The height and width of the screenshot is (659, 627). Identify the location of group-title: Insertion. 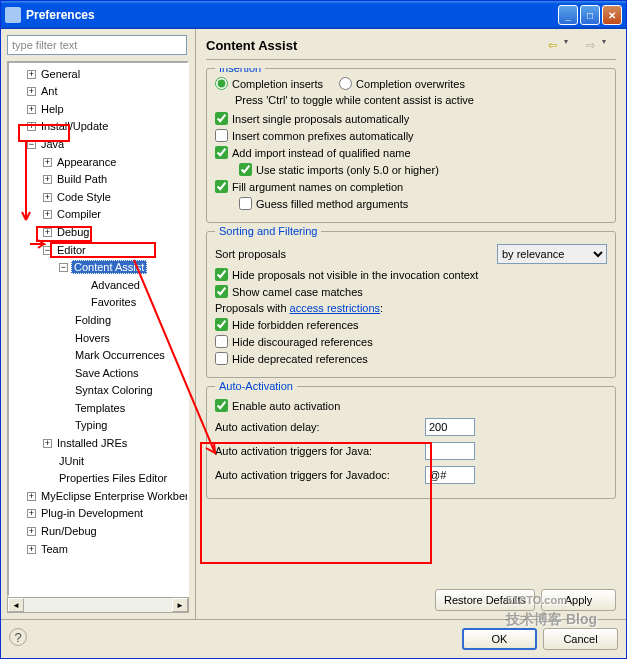
(240, 71).